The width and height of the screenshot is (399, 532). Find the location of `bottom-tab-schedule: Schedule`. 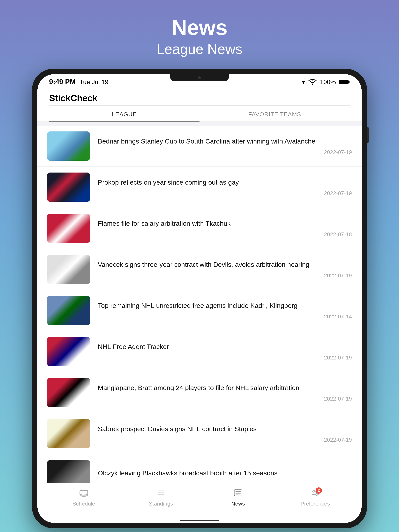

bottom-tab-schedule: Schedule is located at coordinates (84, 498).